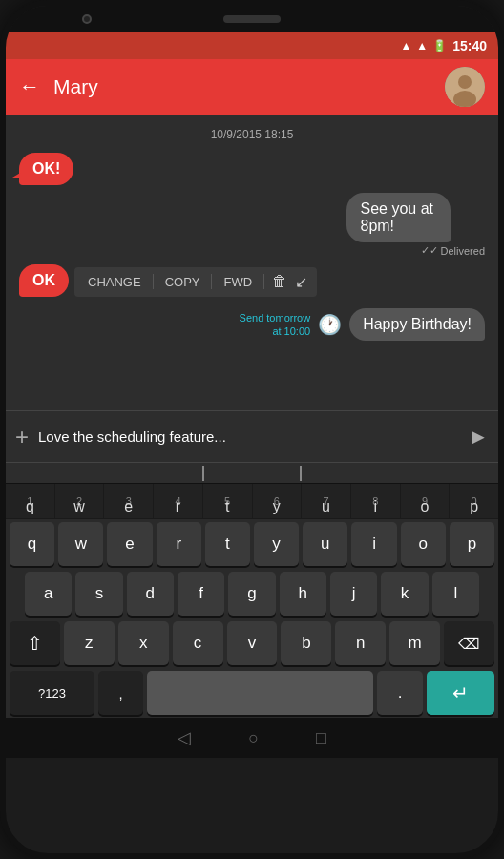 This screenshot has height=859, width=504. Describe the element at coordinates (473, 501) in the screenshot. I see `key-p-num: 0p` at that location.